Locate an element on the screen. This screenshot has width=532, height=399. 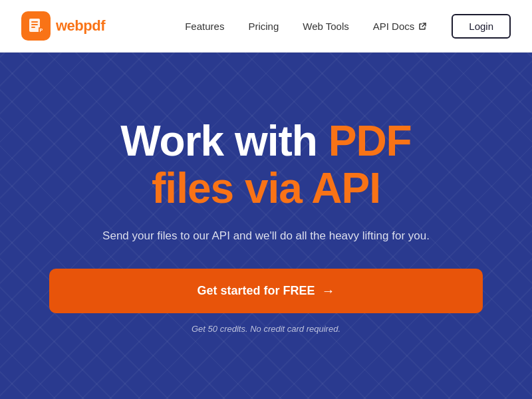
nav-pricing: Pricing is located at coordinates (263, 27).